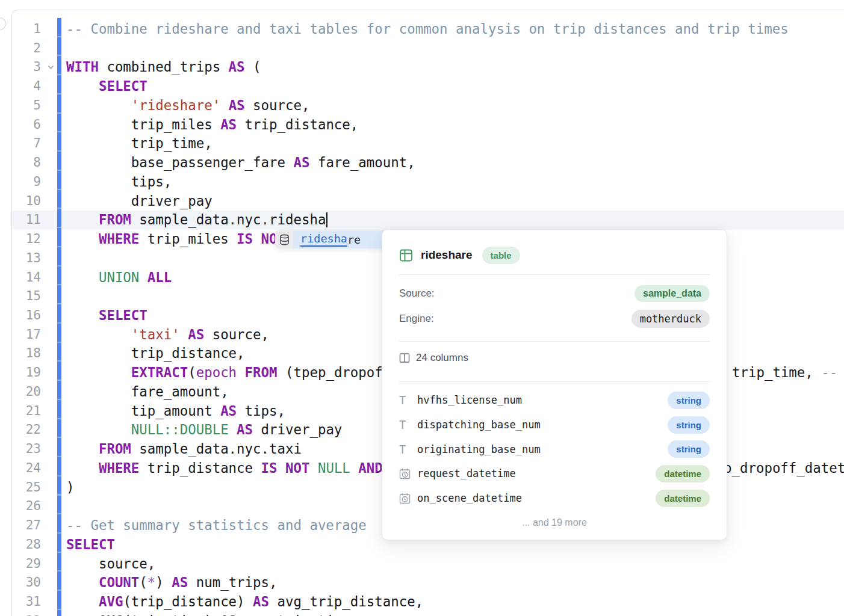 The width and height of the screenshot is (844, 616). Describe the element at coordinates (422, 220) in the screenshot. I see `code-line: 11 FROM sample_data.nyc.ridesha` at that location.